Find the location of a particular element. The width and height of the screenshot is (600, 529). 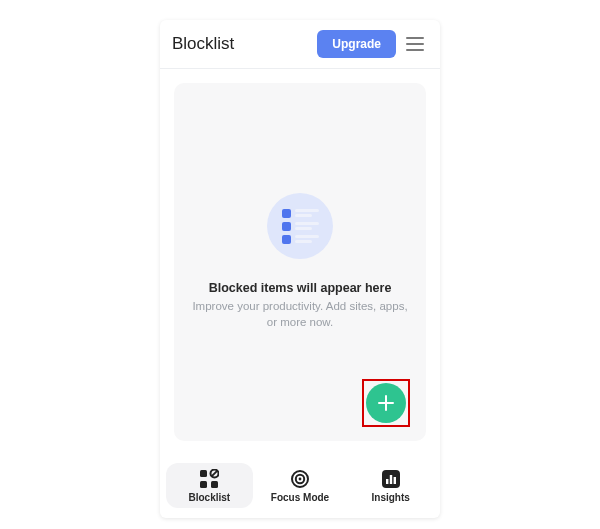

bar-chart-icon is located at coordinates (391, 479).